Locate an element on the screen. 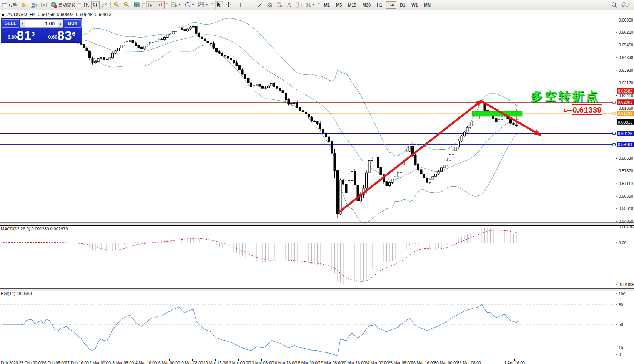  tile-windows-button is located at coordinates (137, 5).